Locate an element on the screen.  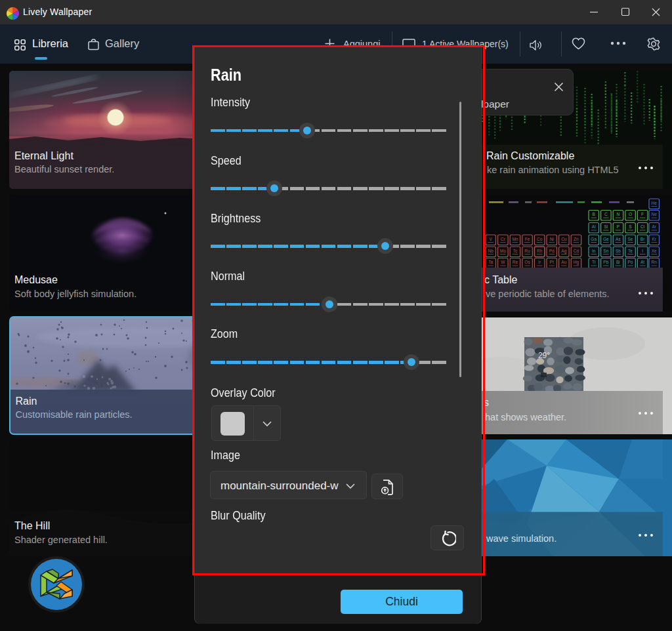
svg-text: Pd is located at coordinates (552, 251).